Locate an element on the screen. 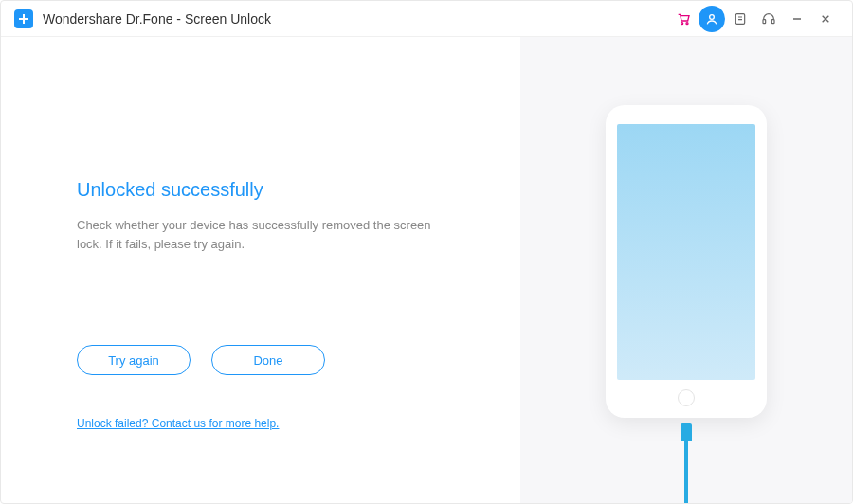  phone-illustration is located at coordinates (686, 261).